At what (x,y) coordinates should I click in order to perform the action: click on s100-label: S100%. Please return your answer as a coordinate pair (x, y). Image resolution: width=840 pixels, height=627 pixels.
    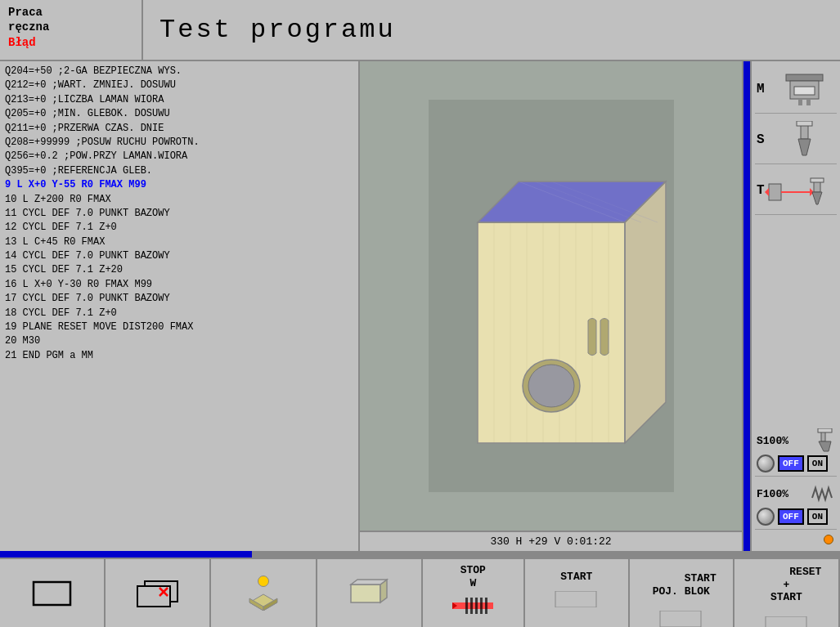
    Looking at the image, I should click on (772, 441).